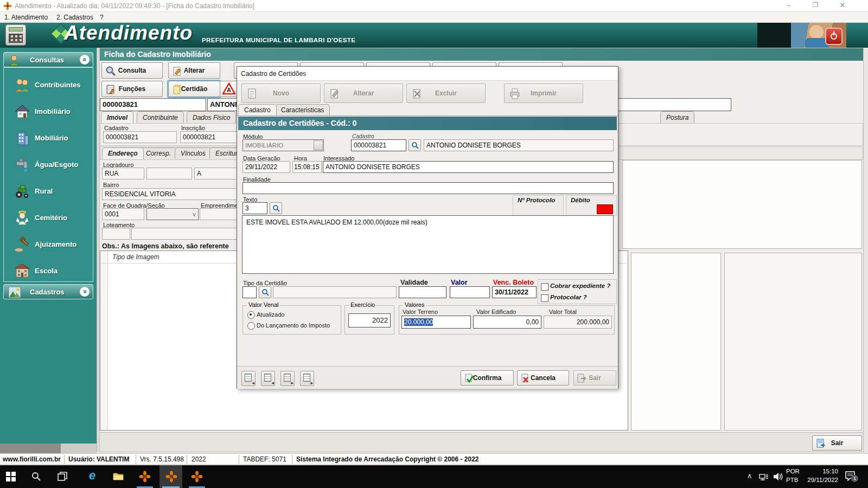  What do you see at coordinates (173, 214) in the screenshot?
I see `secao-combo: ∨` at bounding box center [173, 214].